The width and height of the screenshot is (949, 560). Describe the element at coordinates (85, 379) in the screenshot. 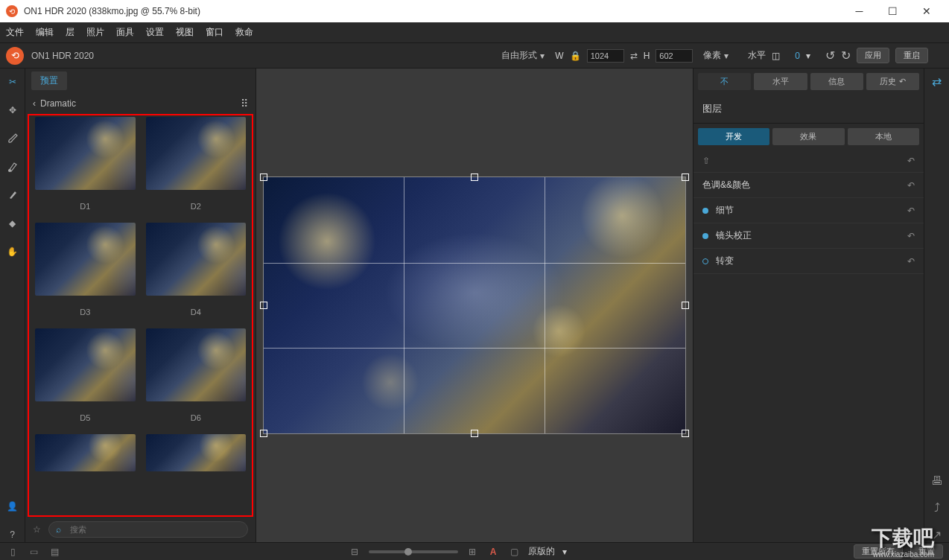

I see `preset-item: D5` at that location.